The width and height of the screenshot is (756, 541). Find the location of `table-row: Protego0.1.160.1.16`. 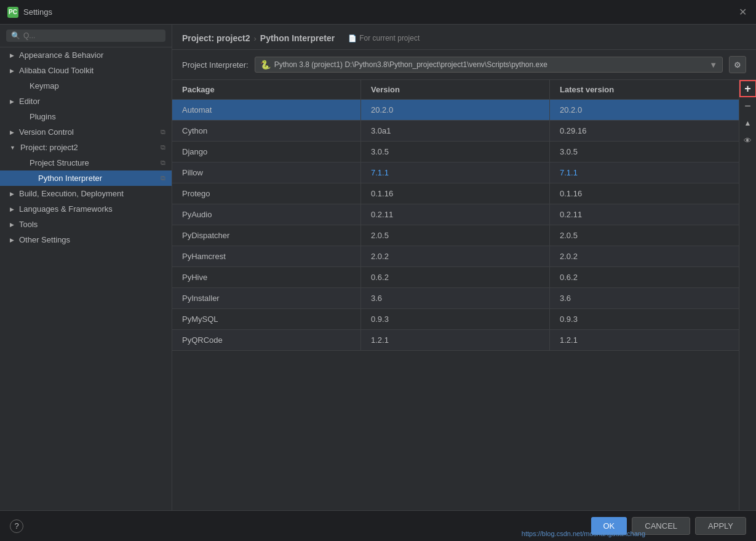

table-row: Protego0.1.160.1.16 is located at coordinates (455, 194).